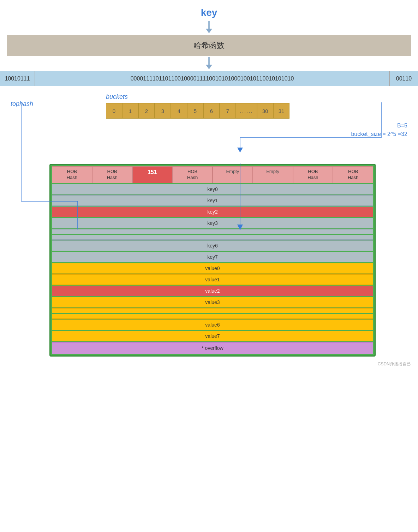 The height and width of the screenshot is (532, 418). Describe the element at coordinates (195, 111) in the screenshot. I see `bucket-cell: 5` at that location.